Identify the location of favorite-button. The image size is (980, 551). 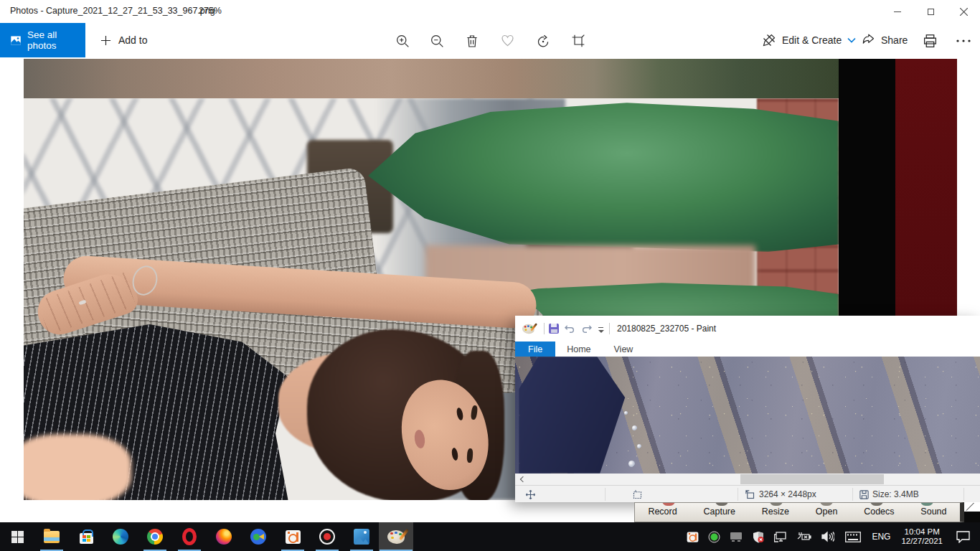
(507, 41).